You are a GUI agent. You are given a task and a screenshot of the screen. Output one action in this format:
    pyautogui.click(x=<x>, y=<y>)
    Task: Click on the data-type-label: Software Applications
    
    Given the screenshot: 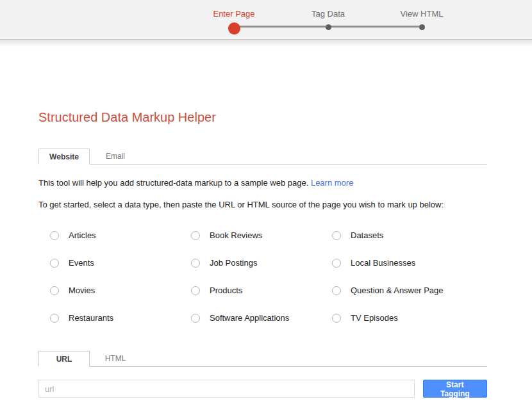 What is the action you would take?
    pyautogui.click(x=249, y=318)
    